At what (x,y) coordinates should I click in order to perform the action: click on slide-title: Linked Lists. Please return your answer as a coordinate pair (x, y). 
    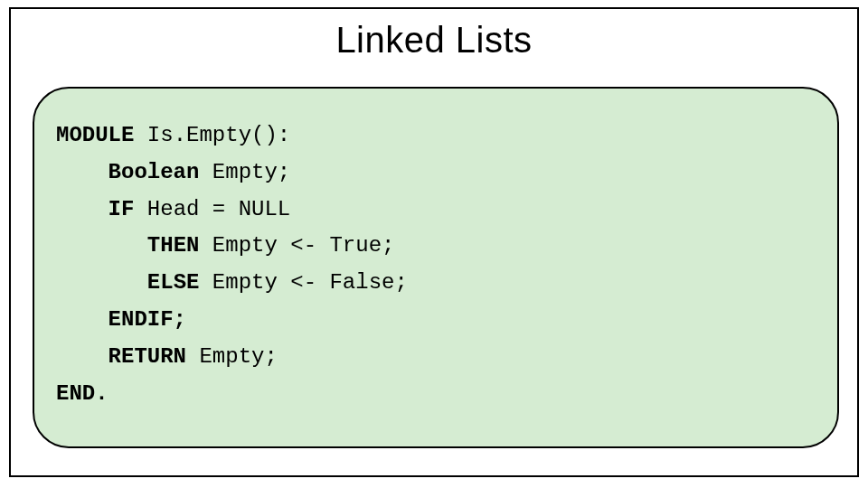
    Looking at the image, I should click on (434, 40).